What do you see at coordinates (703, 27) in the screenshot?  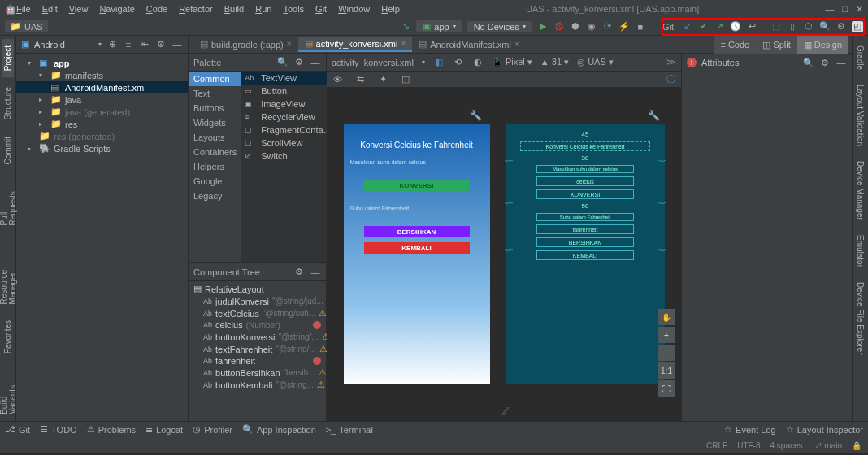 I see `vcs-commit-icon: ✔` at bounding box center [703, 27].